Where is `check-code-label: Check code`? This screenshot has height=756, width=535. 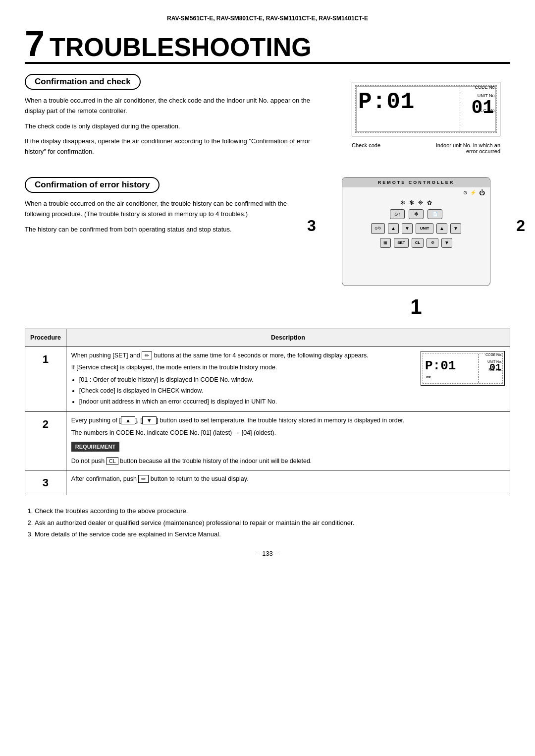 check-code-label: Check code is located at coordinates (366, 148).